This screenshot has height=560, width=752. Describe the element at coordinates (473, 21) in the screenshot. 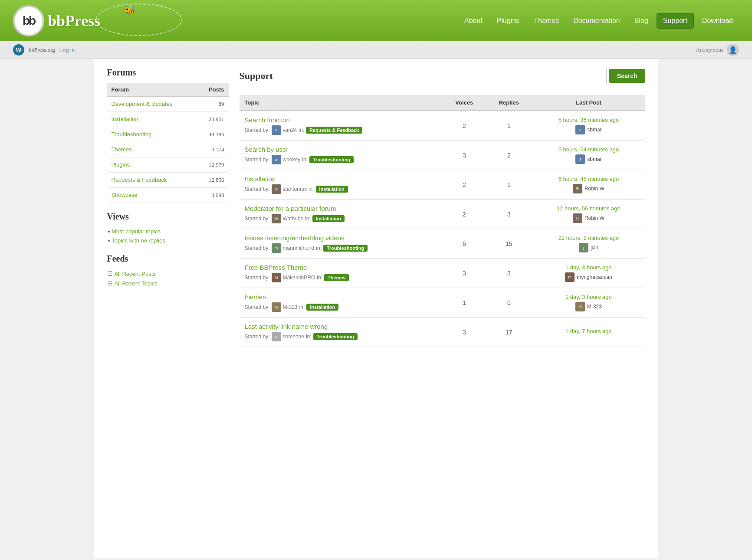

I see `nav-about: About` at that location.